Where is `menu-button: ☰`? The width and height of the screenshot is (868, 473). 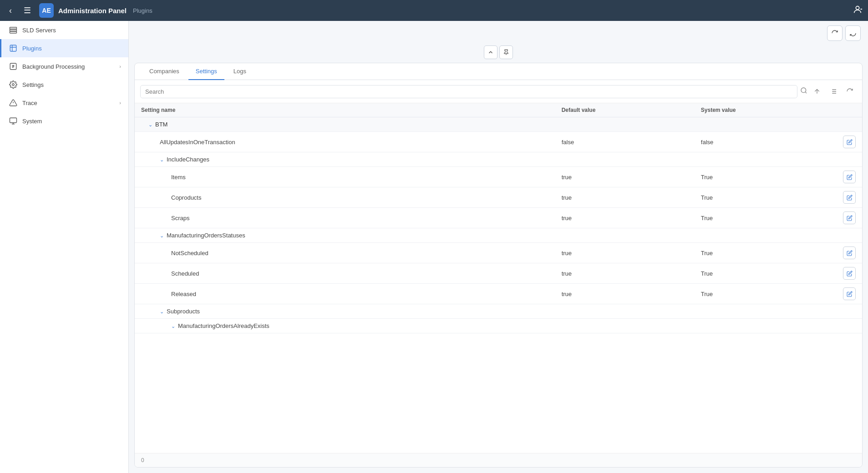 menu-button: ☰ is located at coordinates (27, 10).